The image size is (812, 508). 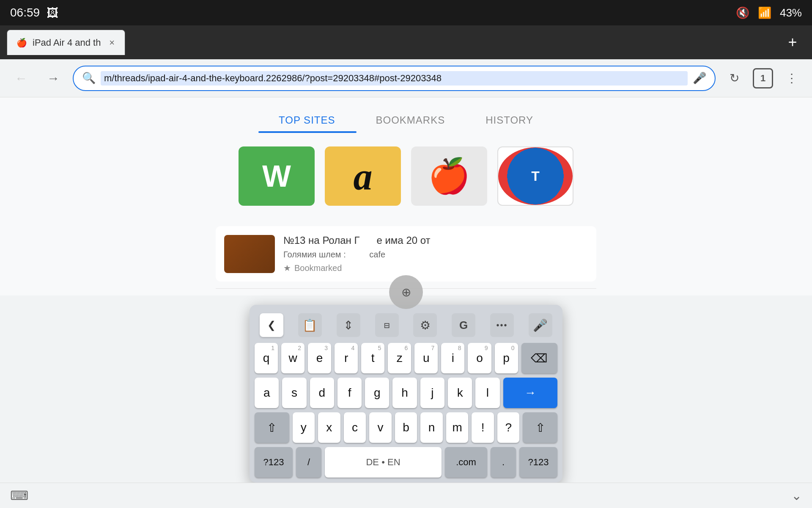 I want to click on status-time: 06:59, so click(x=25, y=13).